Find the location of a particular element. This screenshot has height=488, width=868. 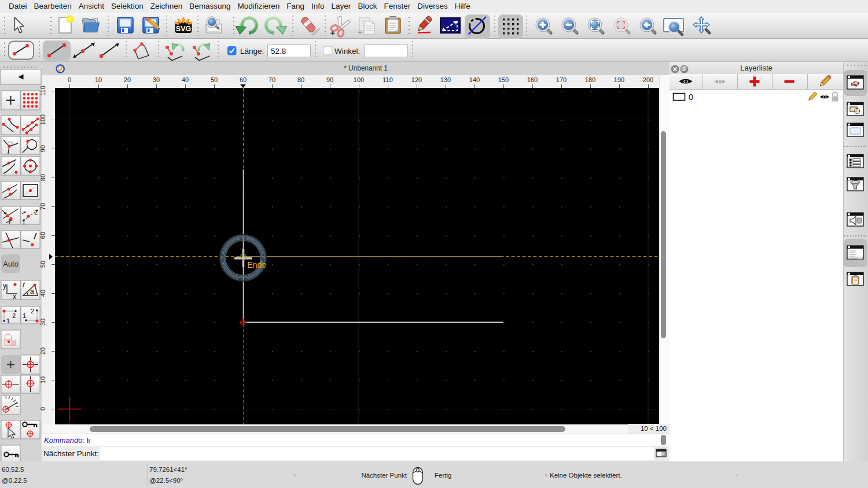

svg-text: y is located at coordinates (5, 286).